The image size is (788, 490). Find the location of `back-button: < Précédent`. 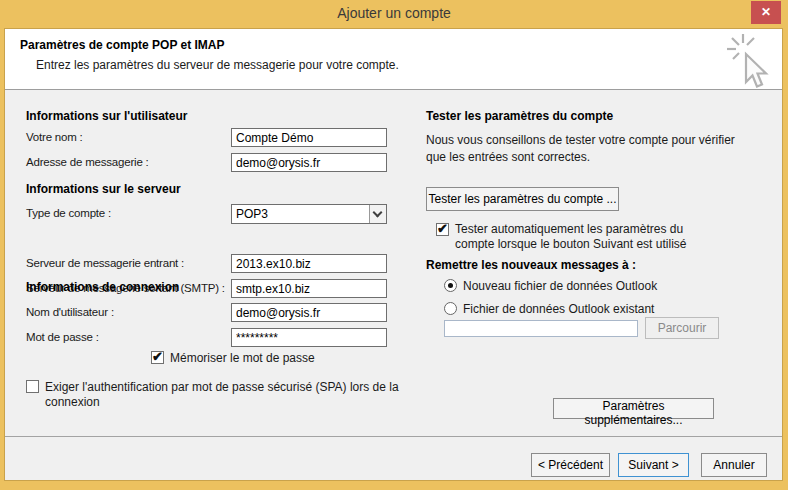

back-button: < Précédent is located at coordinates (570, 465).